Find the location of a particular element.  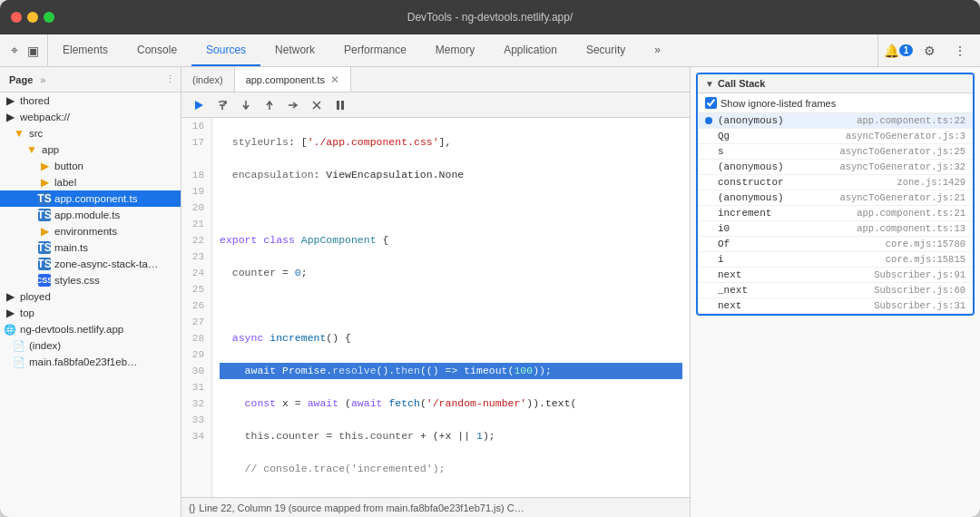

file-ref: app.component.ts:13 is located at coordinates (911, 229).